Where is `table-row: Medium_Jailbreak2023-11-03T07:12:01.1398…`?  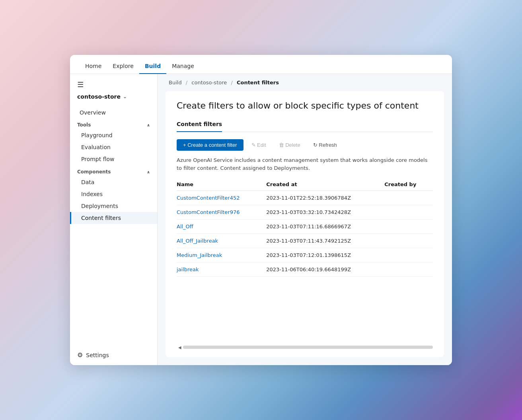
table-row: Medium_Jailbreak2023-11-03T07:12:01.1398… is located at coordinates (305, 255).